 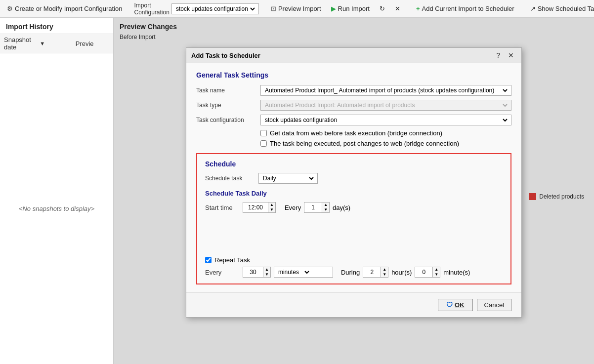 I want to click on repeat-task-checkbox, so click(x=209, y=260).